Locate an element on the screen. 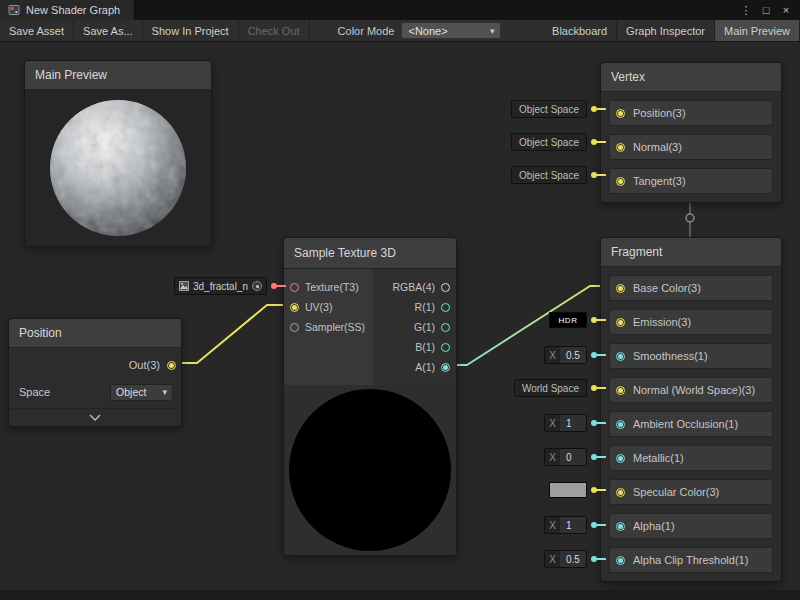 The height and width of the screenshot is (600, 800). normal-space-binding: World Space is located at coordinates (560, 388).